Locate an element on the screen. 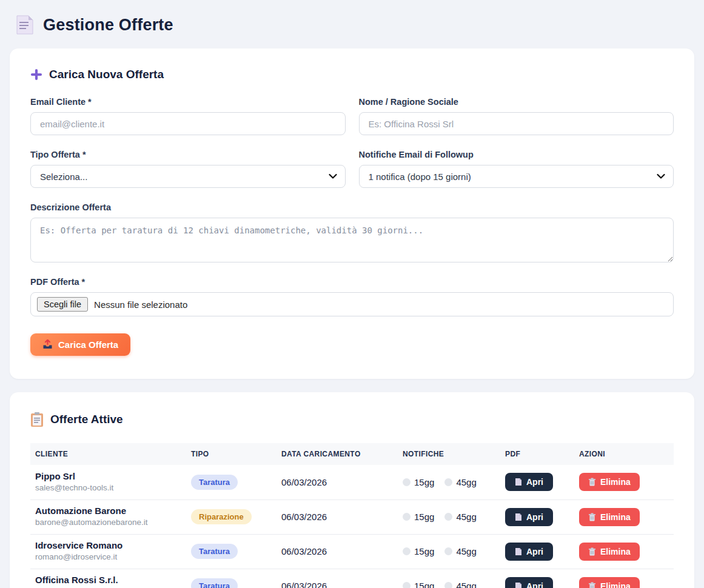 Image resolution: width=704 pixels, height=588 pixels. notifications-label: Notifiche Email di Followup is located at coordinates (517, 155).